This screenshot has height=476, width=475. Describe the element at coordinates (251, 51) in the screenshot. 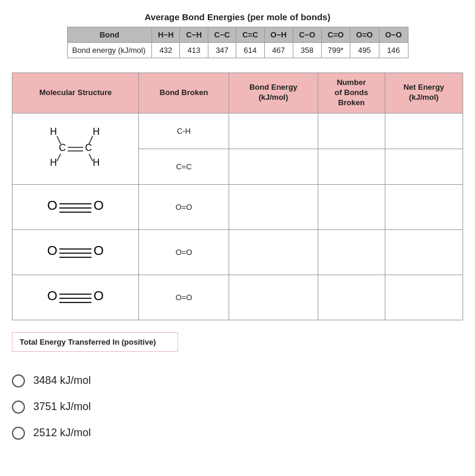

I see `cc-double-value: 614` at that location.